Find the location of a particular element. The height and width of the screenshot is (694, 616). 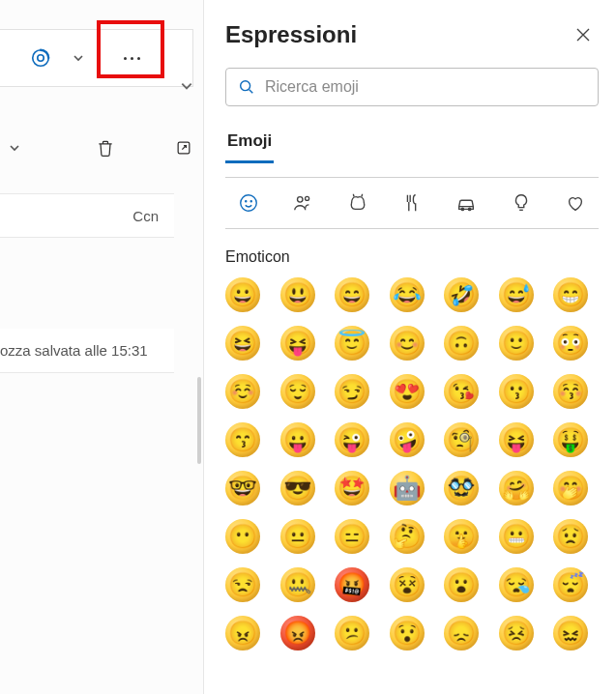

ellipsis-icon is located at coordinates (132, 58).